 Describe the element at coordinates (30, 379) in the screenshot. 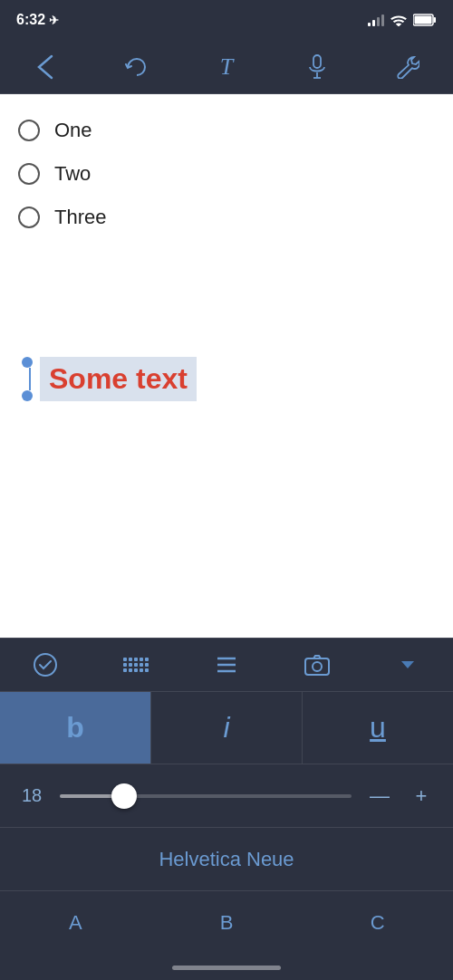

I see `selection-line` at that location.